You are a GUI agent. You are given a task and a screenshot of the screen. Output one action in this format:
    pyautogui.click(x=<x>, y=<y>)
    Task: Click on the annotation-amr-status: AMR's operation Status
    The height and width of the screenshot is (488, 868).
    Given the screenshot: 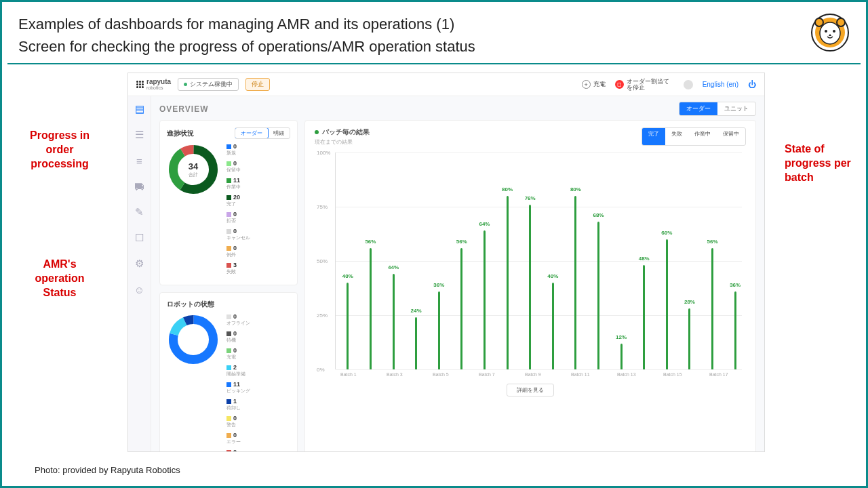 What is the action you would take?
    pyautogui.click(x=60, y=279)
    